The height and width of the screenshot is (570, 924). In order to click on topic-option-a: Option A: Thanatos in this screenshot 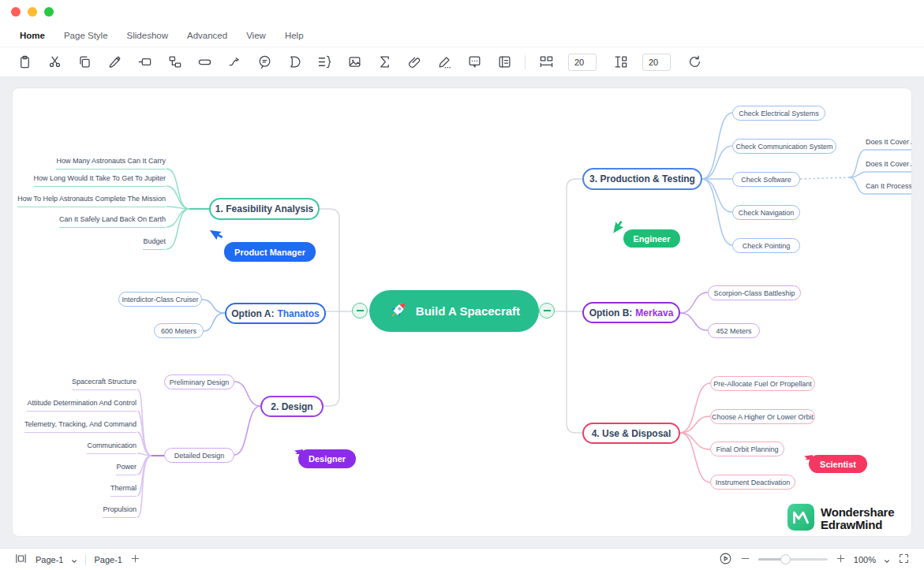, I will do `click(275, 314)`.